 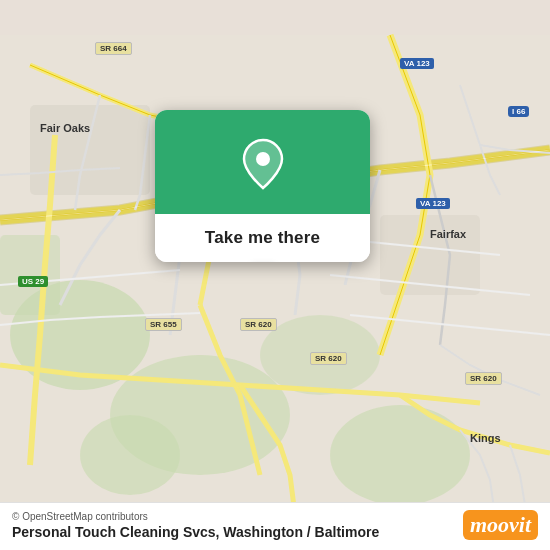 I want to click on fair-oaks-label: Fair Oaks, so click(x=65, y=128).